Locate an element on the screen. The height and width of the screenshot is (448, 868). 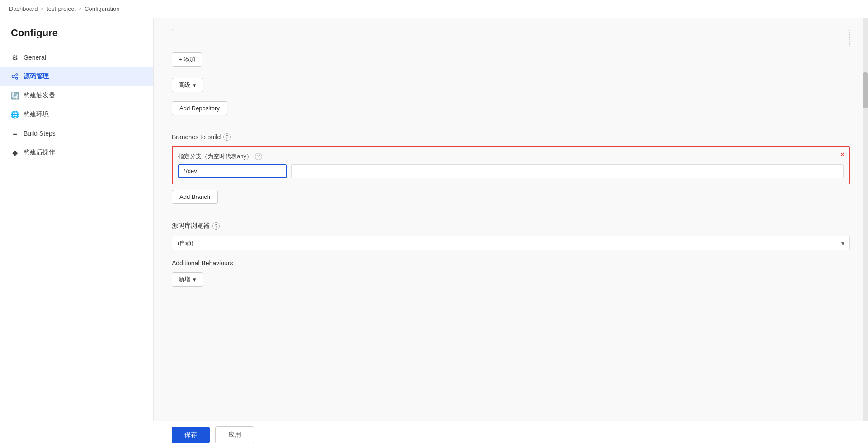
source-browser-select-wrapper: (自动) 手动 is located at coordinates (511, 243).